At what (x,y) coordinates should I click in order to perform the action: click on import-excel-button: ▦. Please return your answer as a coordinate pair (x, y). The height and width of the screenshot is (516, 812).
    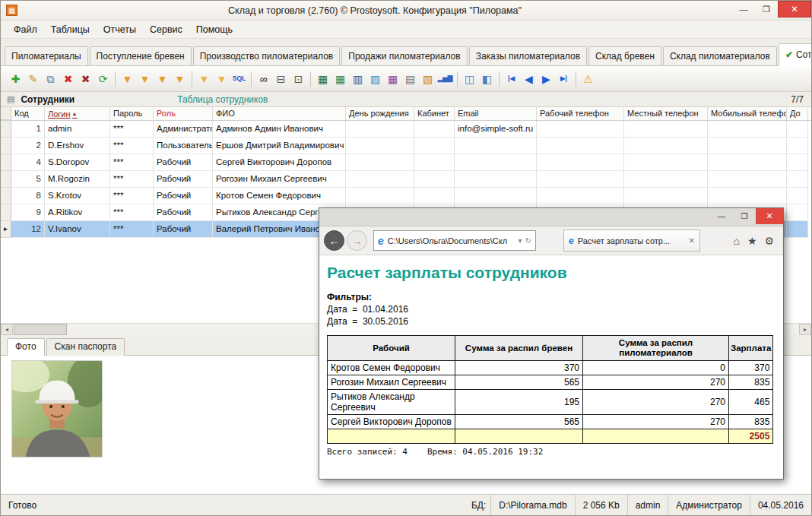
    Looking at the image, I should click on (392, 79).